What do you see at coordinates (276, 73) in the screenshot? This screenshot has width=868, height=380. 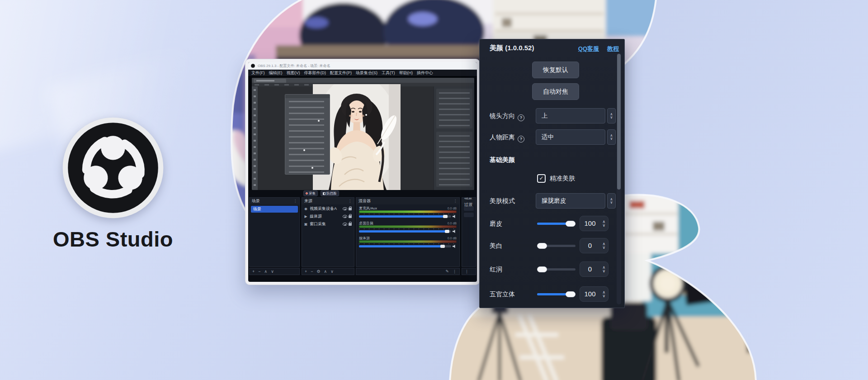 I see `menu-item-edit: 编辑(E)` at bounding box center [276, 73].